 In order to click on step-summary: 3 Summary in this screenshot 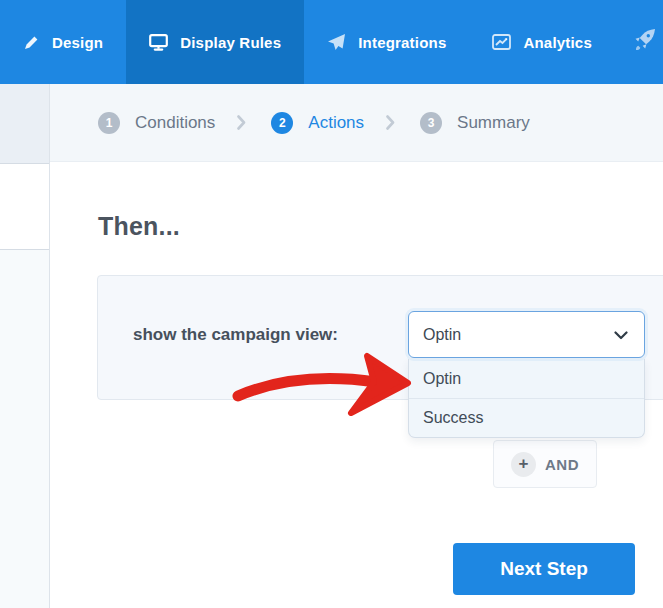, I will do `click(475, 123)`.